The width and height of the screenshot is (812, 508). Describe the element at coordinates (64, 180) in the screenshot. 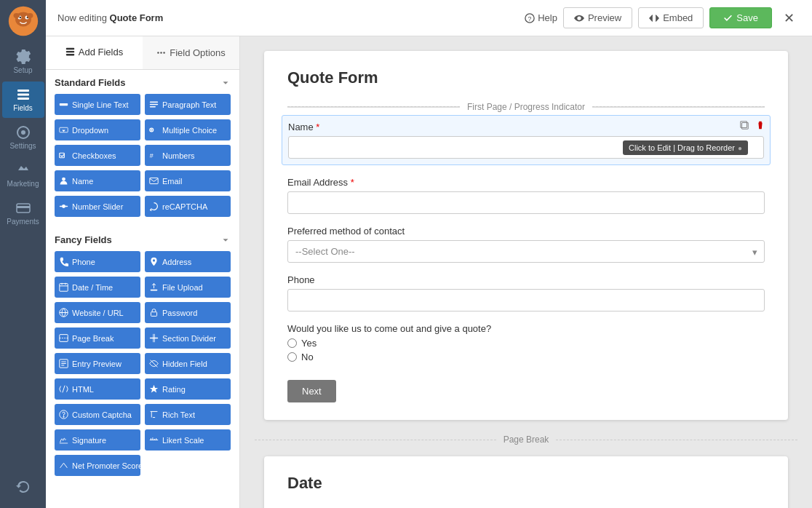

I see `name-icon` at that location.